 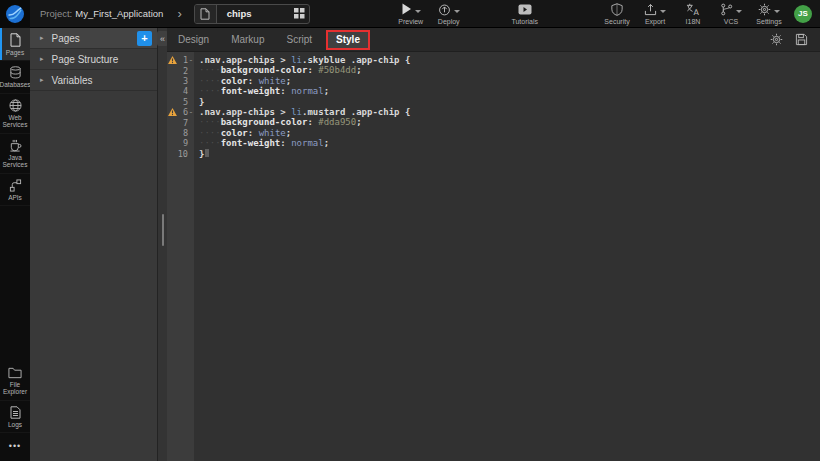 I want to click on wavemaker-logo-icon, so click(x=15, y=14).